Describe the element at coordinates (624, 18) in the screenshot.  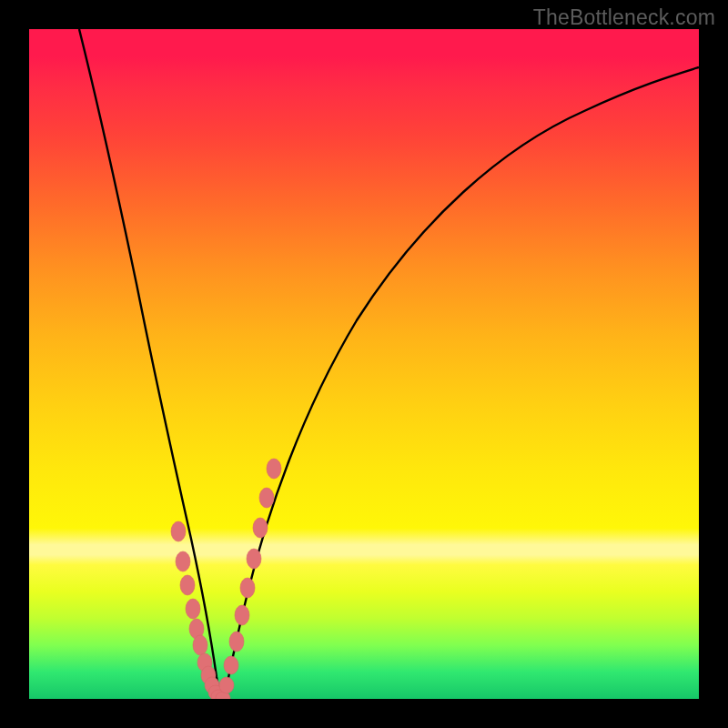
I see `watermark-text: TheBottleneck.com` at that location.